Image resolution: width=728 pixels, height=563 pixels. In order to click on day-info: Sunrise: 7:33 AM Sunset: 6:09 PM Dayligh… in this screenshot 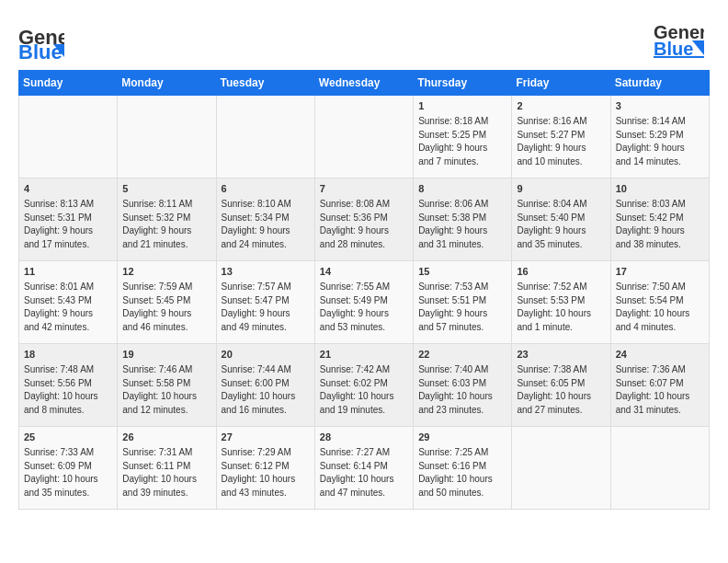, I will do `click(68, 473)`.